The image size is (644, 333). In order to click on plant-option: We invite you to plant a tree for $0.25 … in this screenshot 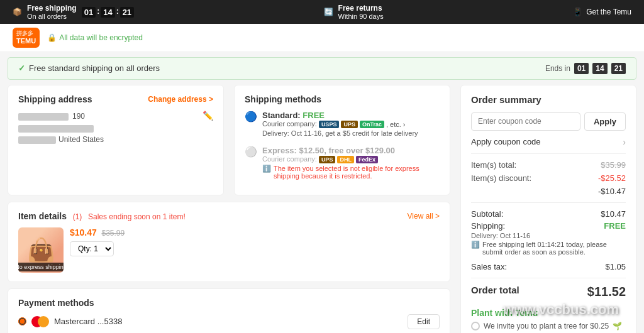, I will do `click(548, 326)`.